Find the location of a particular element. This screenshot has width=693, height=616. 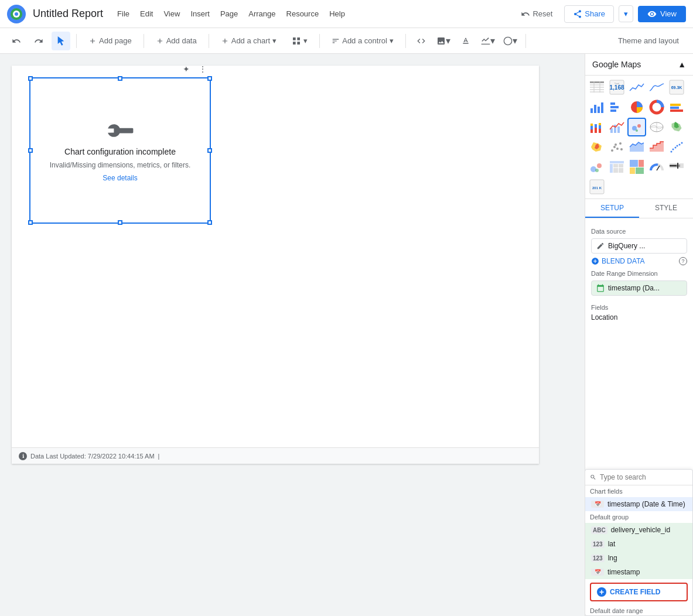

chart-type-donut is located at coordinates (657, 107).